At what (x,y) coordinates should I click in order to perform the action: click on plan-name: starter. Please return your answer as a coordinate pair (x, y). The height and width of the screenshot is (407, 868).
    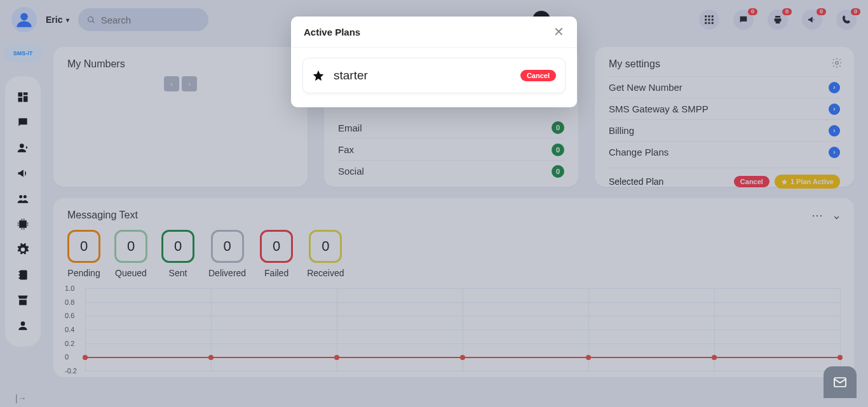
    Looking at the image, I should click on (351, 76).